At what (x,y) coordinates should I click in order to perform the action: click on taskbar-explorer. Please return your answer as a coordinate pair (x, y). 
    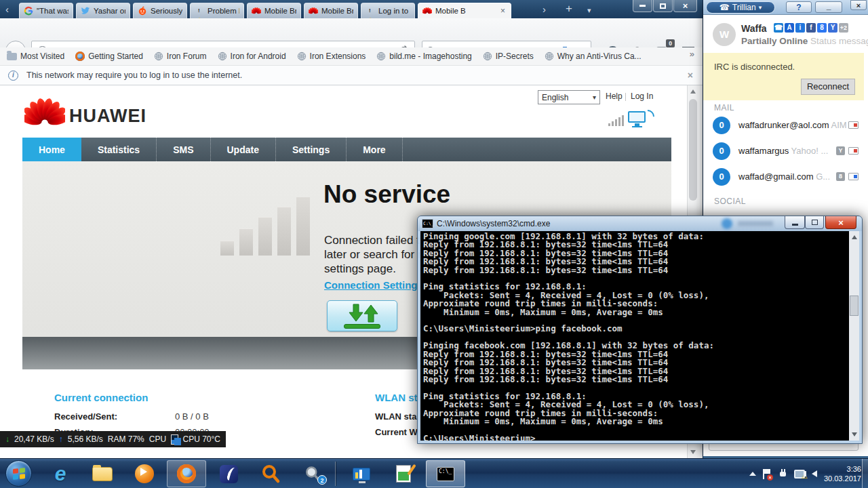
    Looking at the image, I should click on (102, 474).